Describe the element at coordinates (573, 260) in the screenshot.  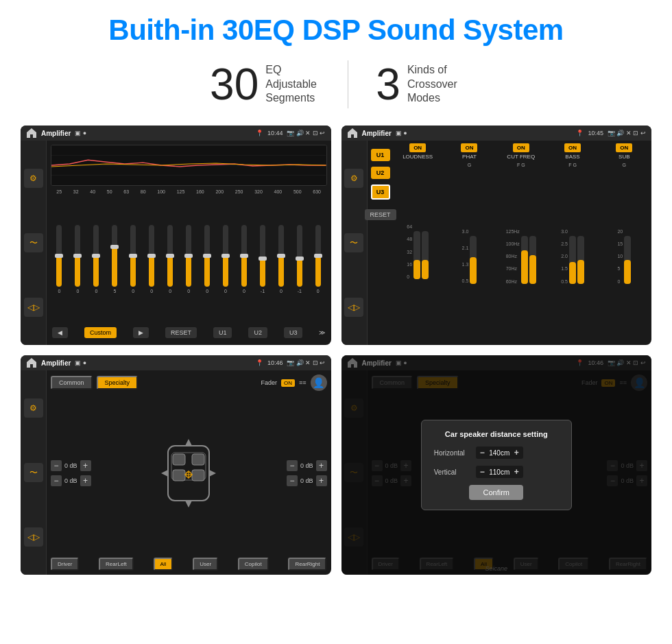
I see `bass-slider-l` at that location.